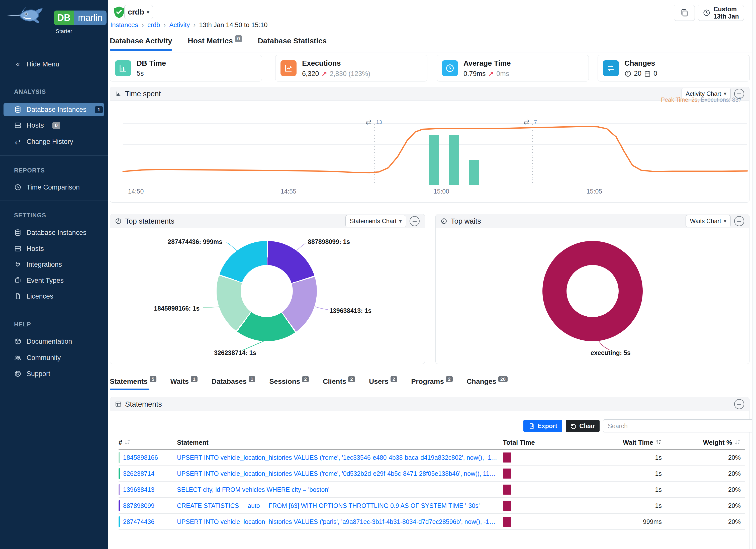 The width and height of the screenshot is (756, 549). What do you see at coordinates (154, 25) in the screenshot?
I see `breadcrumb-crdb: crdb` at bounding box center [154, 25].